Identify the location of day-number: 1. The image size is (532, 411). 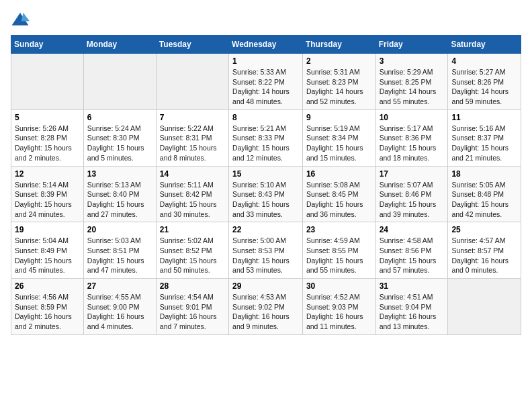
(266, 61).